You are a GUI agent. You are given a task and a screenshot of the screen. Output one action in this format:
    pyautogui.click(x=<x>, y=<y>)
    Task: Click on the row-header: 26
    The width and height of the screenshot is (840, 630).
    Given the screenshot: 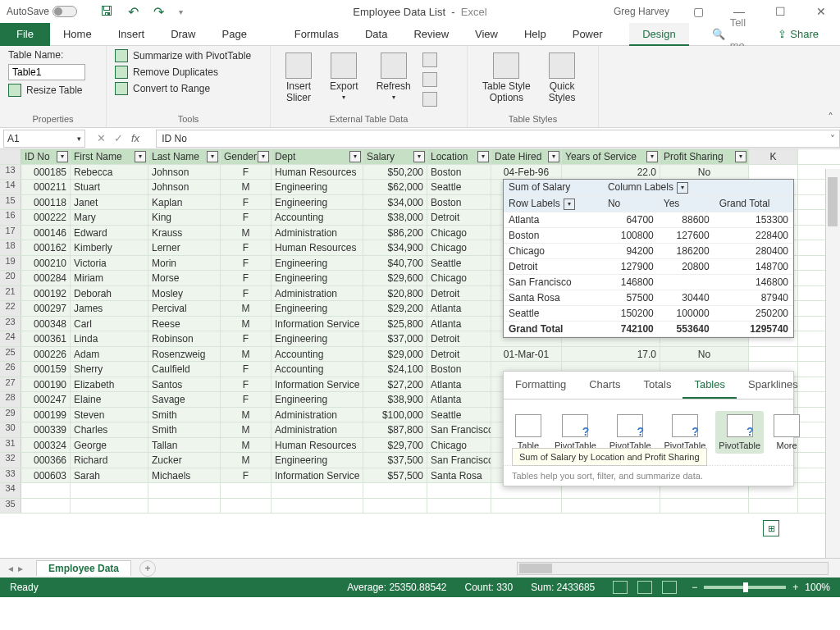 What is the action you would take?
    pyautogui.click(x=11, y=369)
    